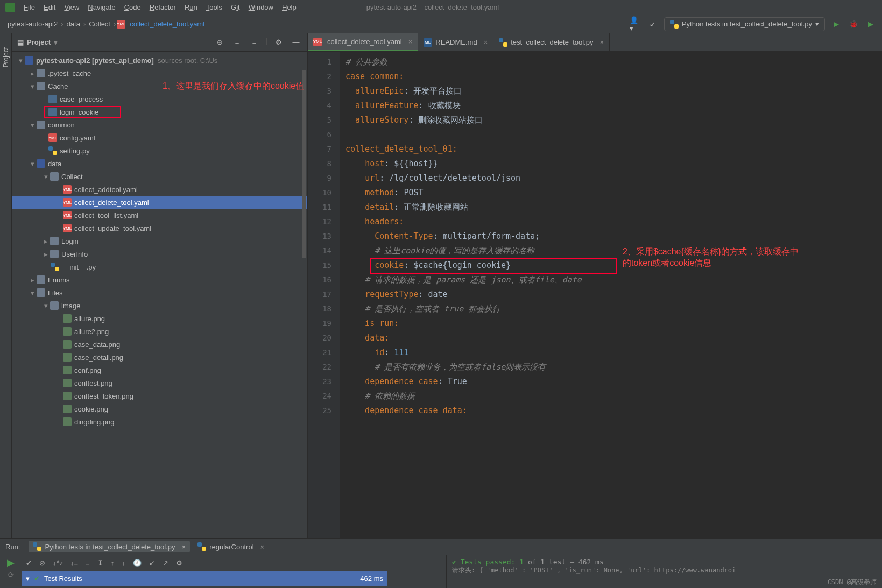  What do you see at coordinates (853, 24) in the screenshot?
I see `debug-button: 🐞` at bounding box center [853, 24].